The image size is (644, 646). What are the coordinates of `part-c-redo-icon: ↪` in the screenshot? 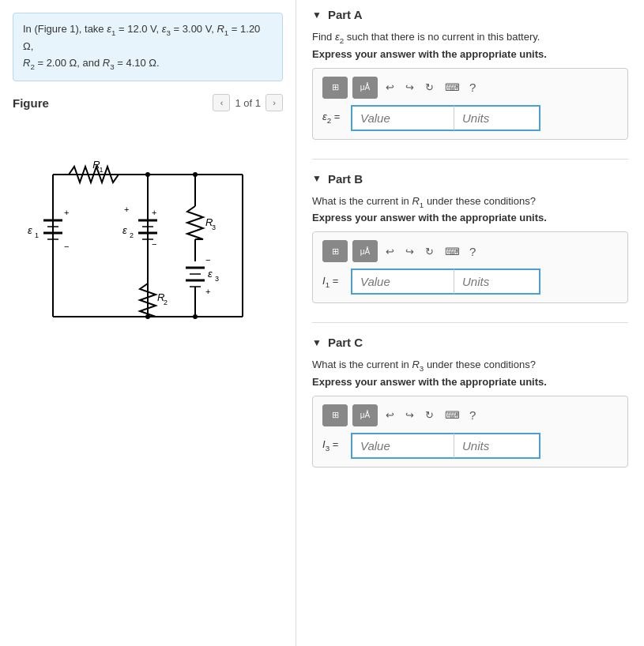 It's located at (409, 415).